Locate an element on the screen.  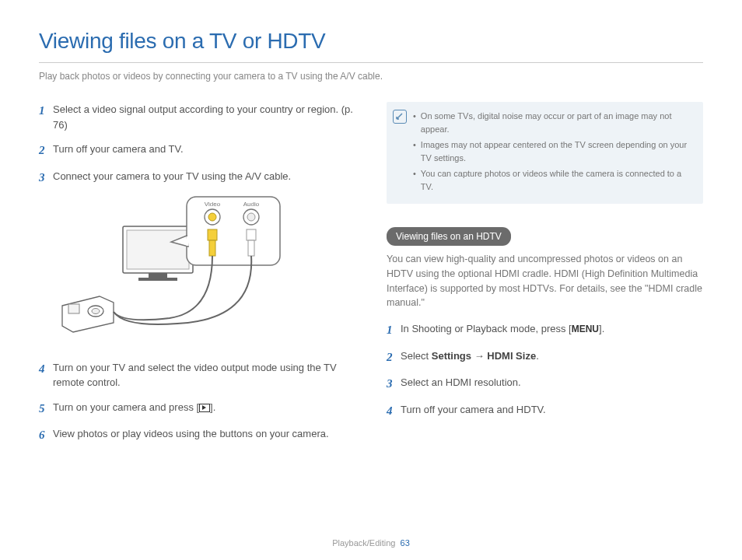
step-4: 4 Turn on your TV and select the video o… is located at coordinates (198, 375).